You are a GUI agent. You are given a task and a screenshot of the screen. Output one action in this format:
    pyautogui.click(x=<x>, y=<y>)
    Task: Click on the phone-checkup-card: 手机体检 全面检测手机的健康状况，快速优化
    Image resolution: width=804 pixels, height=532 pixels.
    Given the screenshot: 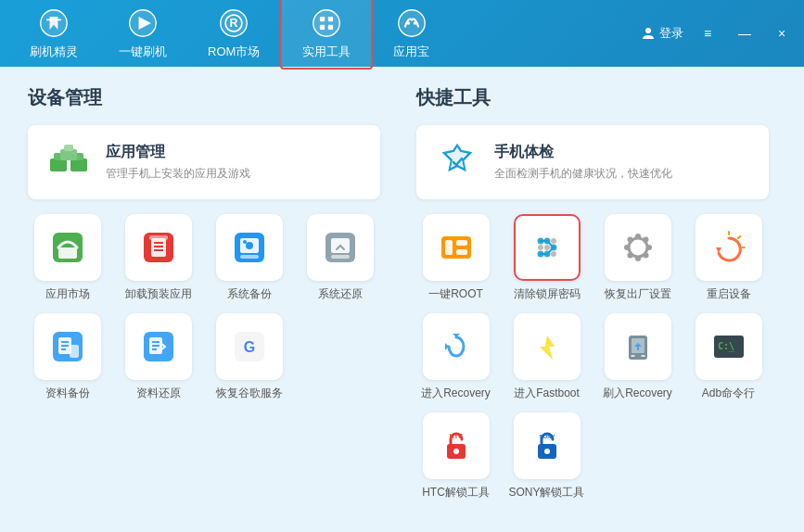 What is the action you would take?
    pyautogui.click(x=593, y=162)
    